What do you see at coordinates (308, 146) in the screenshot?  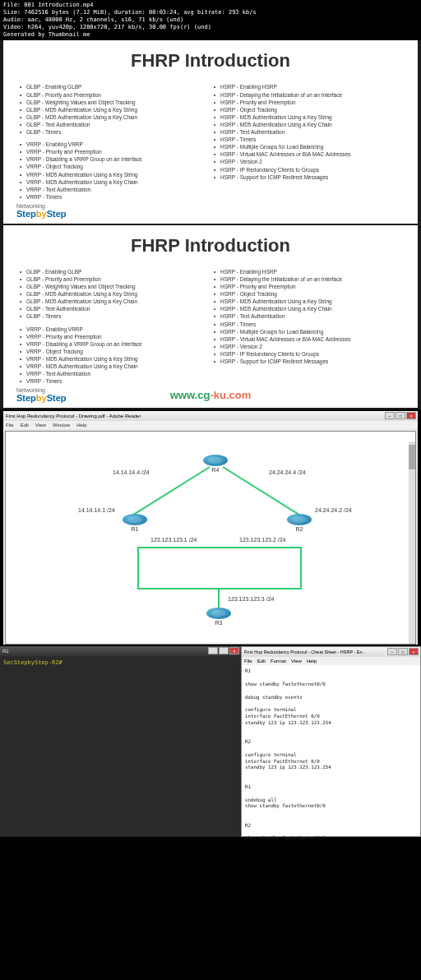 I see `bullet-item: HSRP - Multiple Groups for Load Balancin…` at bounding box center [308, 146].